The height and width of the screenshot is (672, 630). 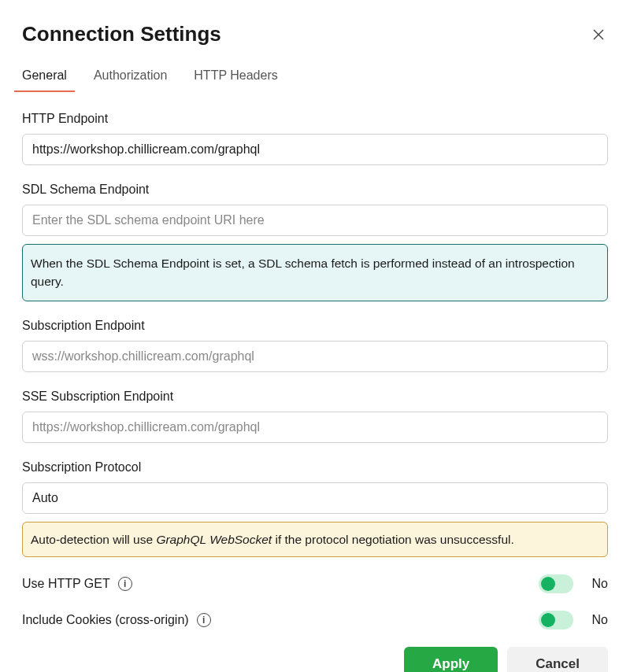 What do you see at coordinates (556, 584) in the screenshot?
I see `use-http-get-toggle` at bounding box center [556, 584].